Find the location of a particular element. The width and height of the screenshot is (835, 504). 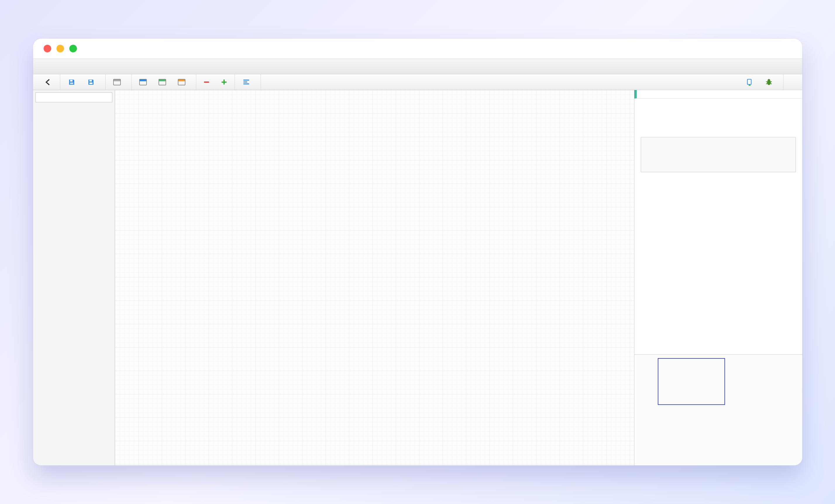

window-zoom-dot is located at coordinates (73, 48).